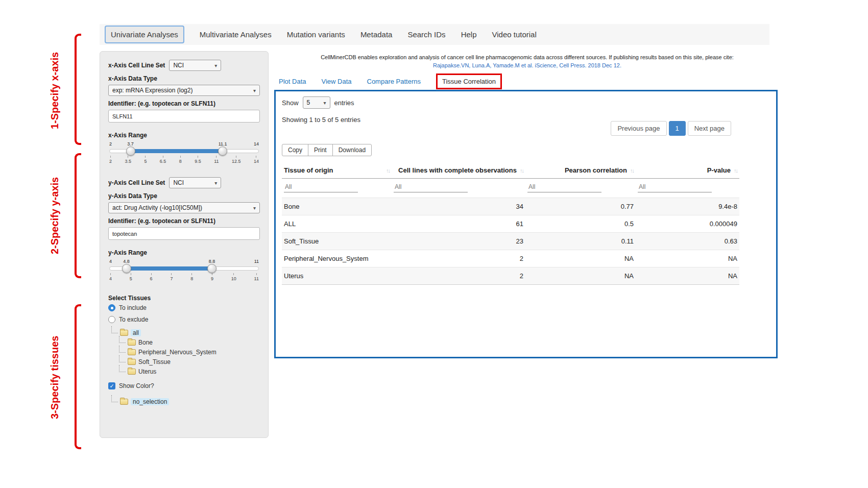  What do you see at coordinates (352, 150) in the screenshot?
I see `download-button: Download` at bounding box center [352, 150].